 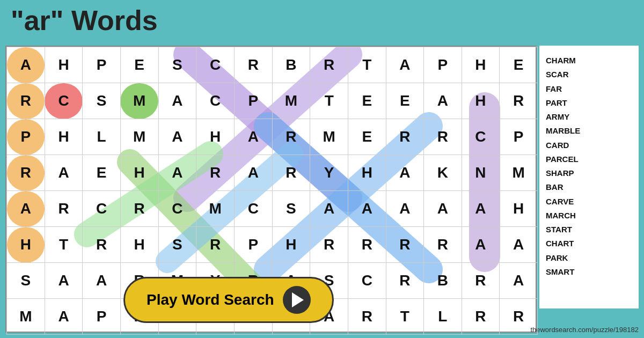 What do you see at coordinates (229, 300) in the screenshot?
I see `play-button: Play Word Search` at bounding box center [229, 300].